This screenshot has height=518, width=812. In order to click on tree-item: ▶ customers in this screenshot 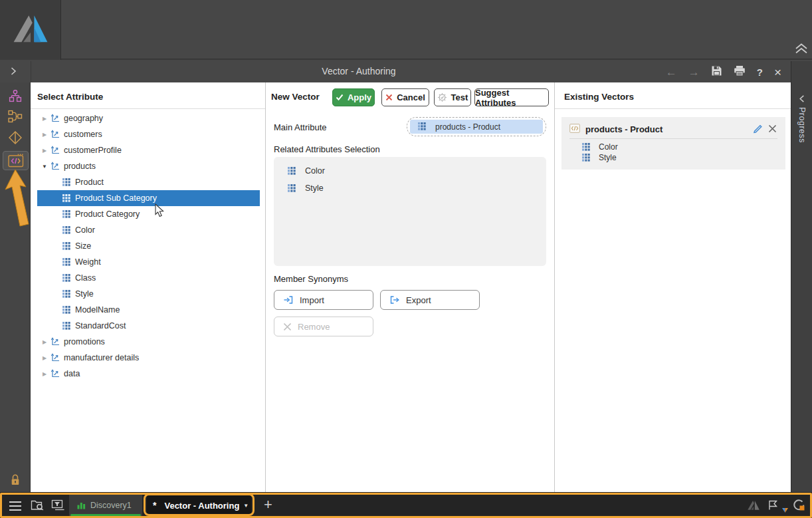, I will do `click(149, 134)`.